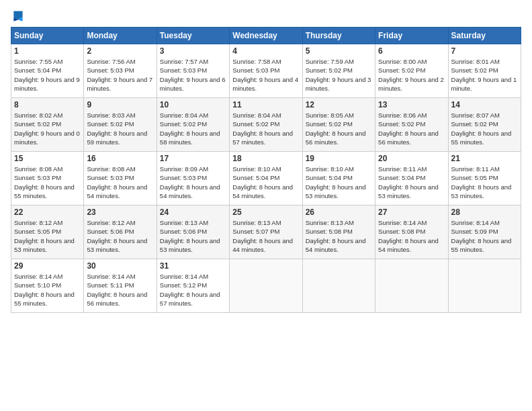  Describe the element at coordinates (485, 236) in the screenshot. I see `day-info: Sunrise: 8:14 AM Sunset: 5:09 PM Dayligh…` at that location.